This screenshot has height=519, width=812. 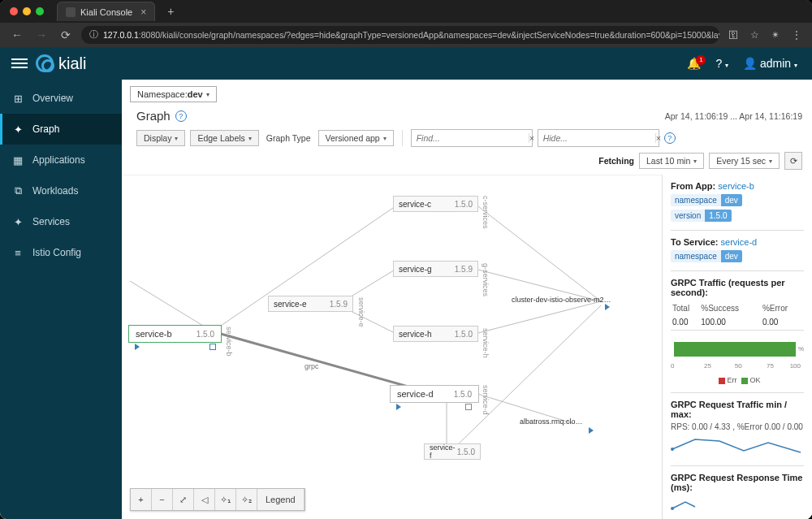 What do you see at coordinates (61, 98) in the screenshot?
I see `sidebar-item-overview: ⊞Overview` at bounding box center [61, 98].